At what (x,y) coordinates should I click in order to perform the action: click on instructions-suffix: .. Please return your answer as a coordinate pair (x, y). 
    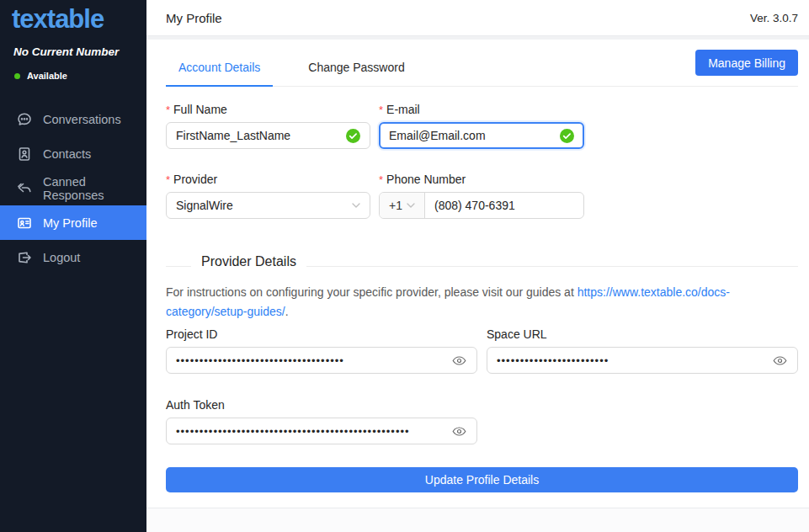
    Looking at the image, I should click on (287, 311).